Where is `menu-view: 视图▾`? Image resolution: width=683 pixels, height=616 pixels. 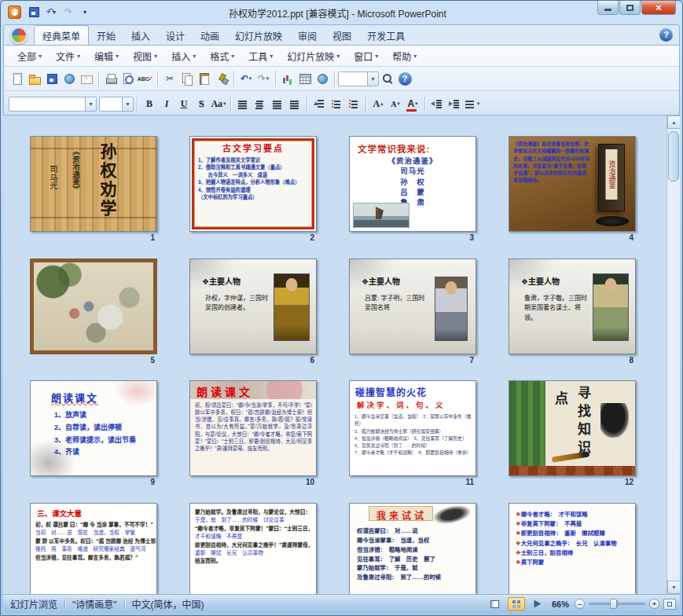
menu-view: 视图▾ is located at coordinates (145, 57).